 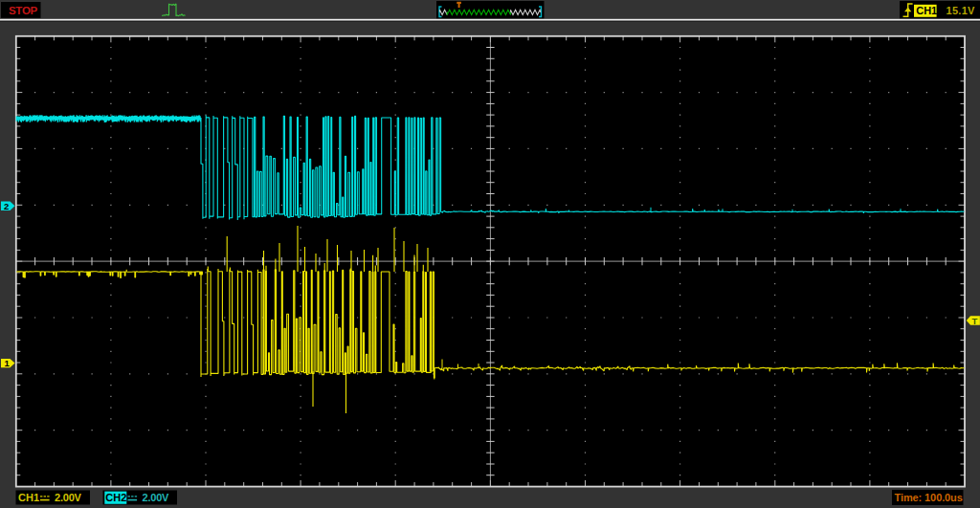 What do you see at coordinates (975, 321) in the screenshot?
I see `svg-text: T` at bounding box center [975, 321].